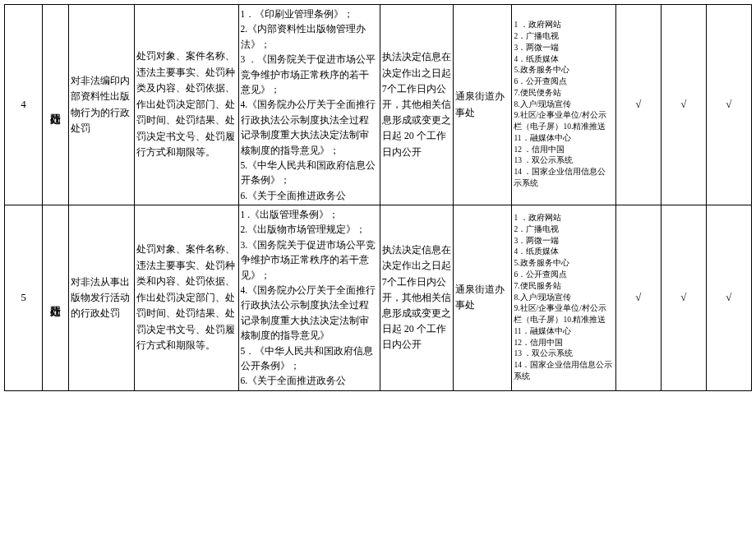 This screenshot has width=756, height=535. I want to click on disclosure-content: 处罚对象、案件名称、违法主要事实、处罚种类及内容、处罚依据、作出处罚决定部门、处…, so click(187, 105).